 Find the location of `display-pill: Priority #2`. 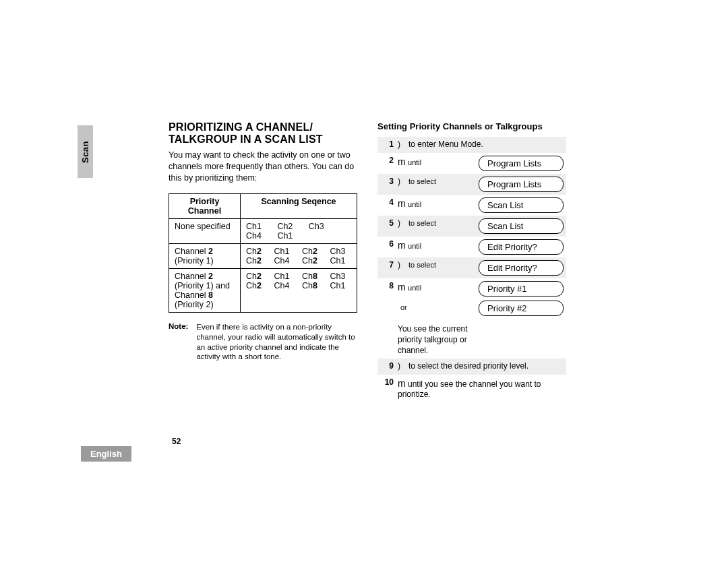

display-pill: Priority #2 is located at coordinates (521, 309).